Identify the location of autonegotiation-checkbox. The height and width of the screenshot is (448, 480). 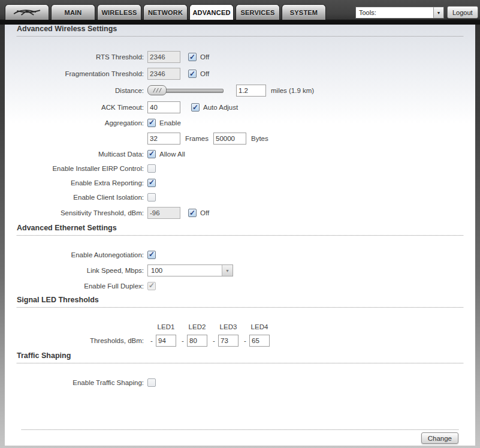
(152, 255).